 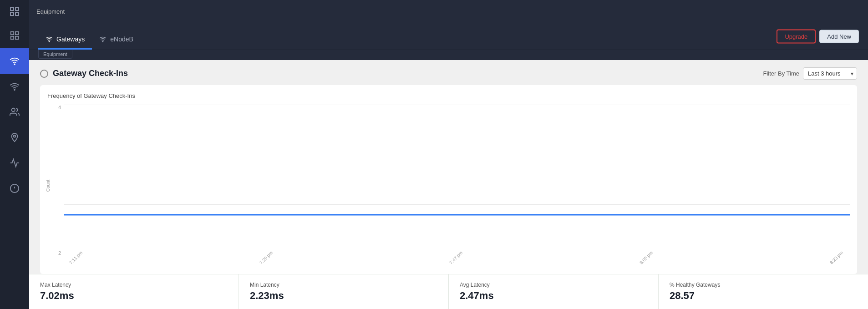 I want to click on alerts-icon, so click(x=15, y=188).